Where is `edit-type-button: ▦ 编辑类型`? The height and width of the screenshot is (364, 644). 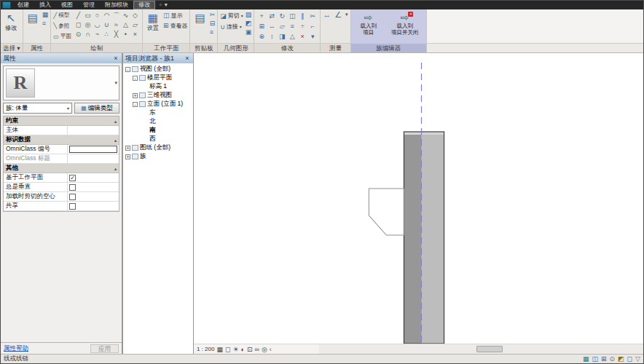
edit-type-button: ▦ 编辑类型 is located at coordinates (97, 108).